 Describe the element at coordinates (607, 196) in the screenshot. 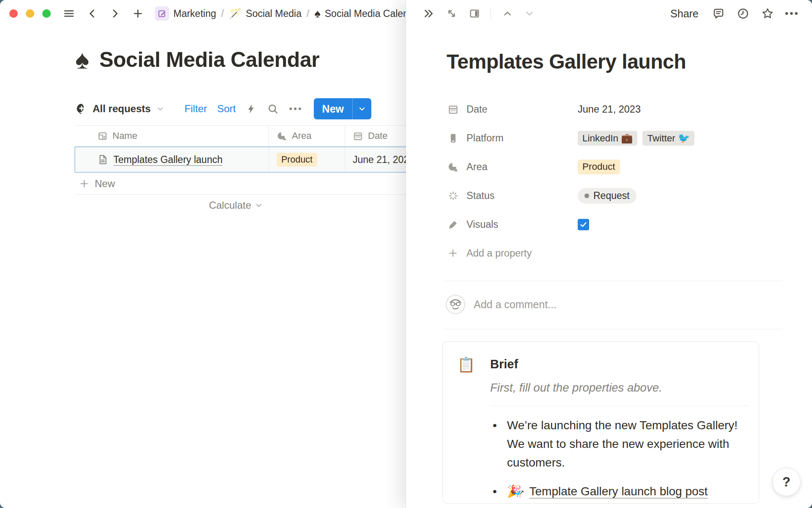

I see `property-value-status: Request` at that location.